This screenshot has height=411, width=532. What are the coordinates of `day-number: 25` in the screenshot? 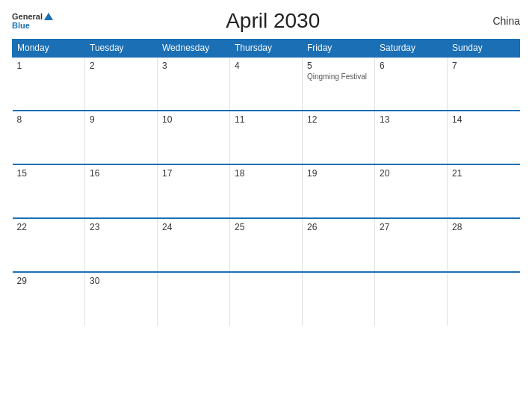 It's located at (266, 227).